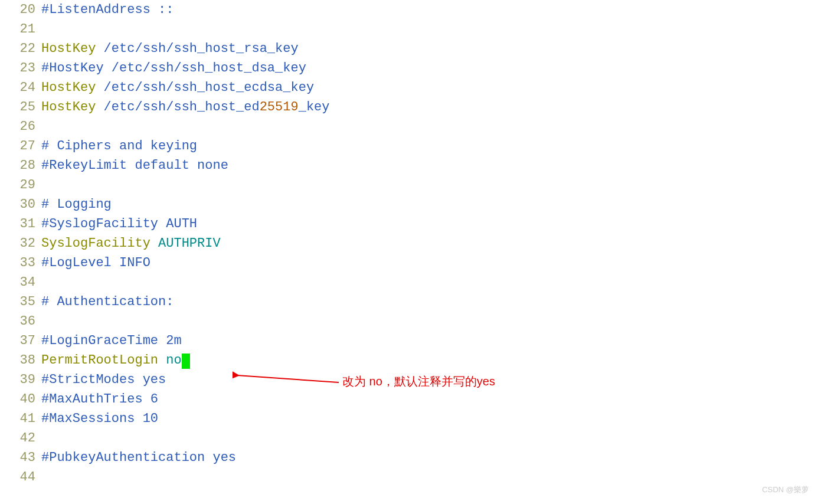  I want to click on token-value: _key, so click(314, 107).